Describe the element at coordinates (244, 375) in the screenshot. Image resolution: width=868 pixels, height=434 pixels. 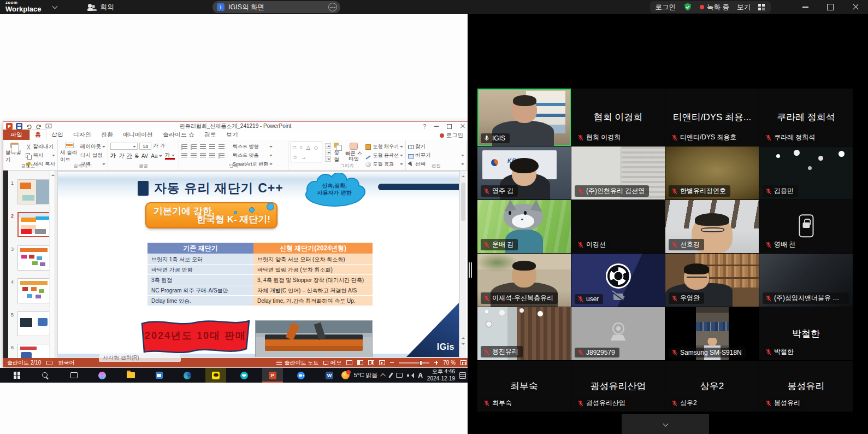
I see `whale-browser-button` at that location.